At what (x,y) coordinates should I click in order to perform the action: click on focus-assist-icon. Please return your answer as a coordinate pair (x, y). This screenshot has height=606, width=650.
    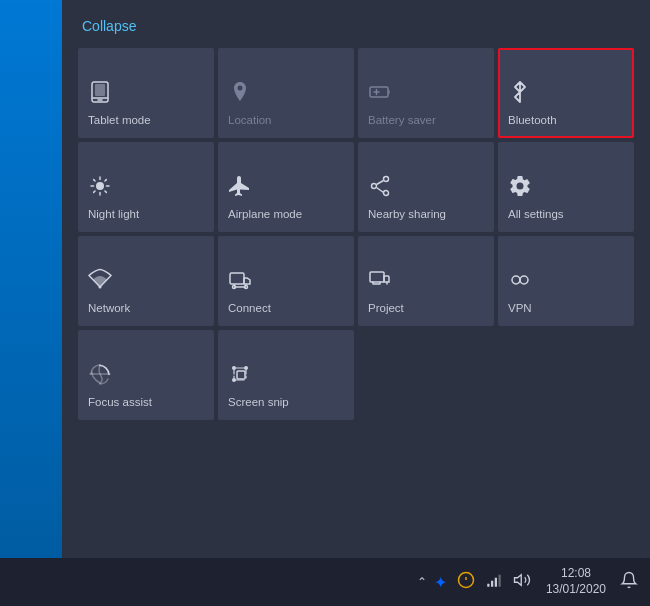
    Looking at the image, I should click on (100, 376).